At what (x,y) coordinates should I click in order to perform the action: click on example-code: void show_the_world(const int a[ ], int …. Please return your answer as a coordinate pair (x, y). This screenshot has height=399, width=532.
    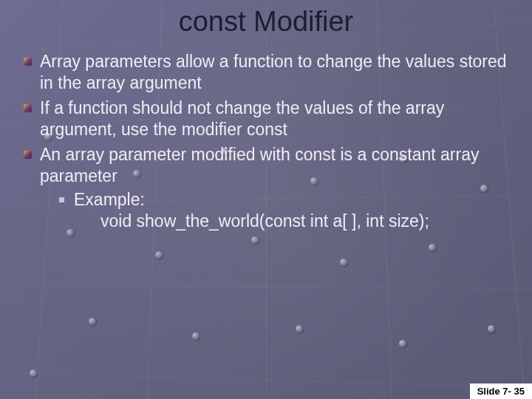
    Looking at the image, I should click on (292, 222).